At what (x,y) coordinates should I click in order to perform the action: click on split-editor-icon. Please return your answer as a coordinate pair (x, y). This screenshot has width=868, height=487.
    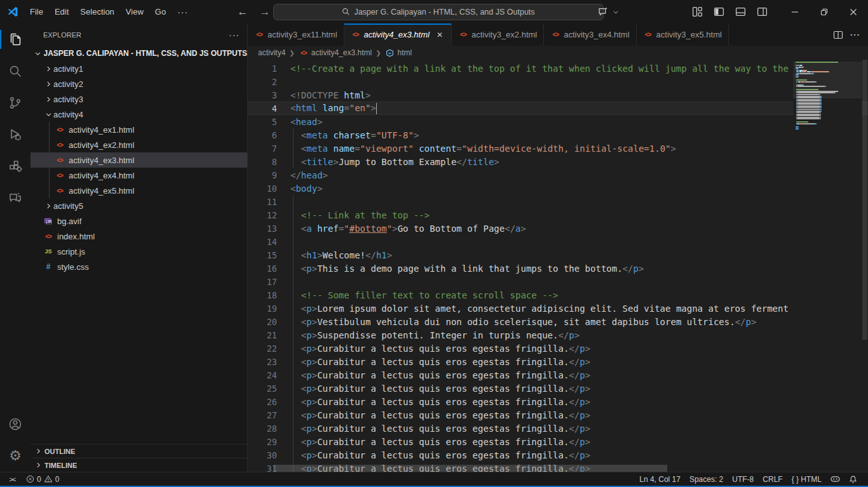
    Looking at the image, I should click on (838, 35).